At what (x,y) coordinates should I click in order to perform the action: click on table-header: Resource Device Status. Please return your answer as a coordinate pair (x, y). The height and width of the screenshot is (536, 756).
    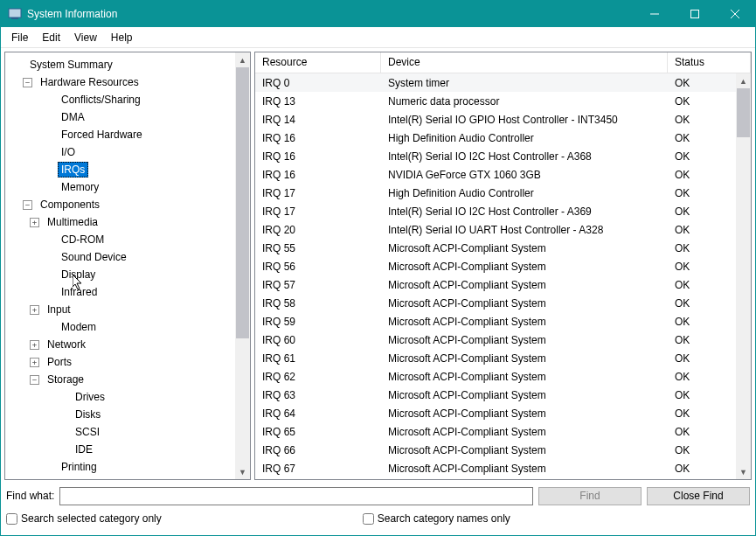
    Looking at the image, I should click on (503, 63).